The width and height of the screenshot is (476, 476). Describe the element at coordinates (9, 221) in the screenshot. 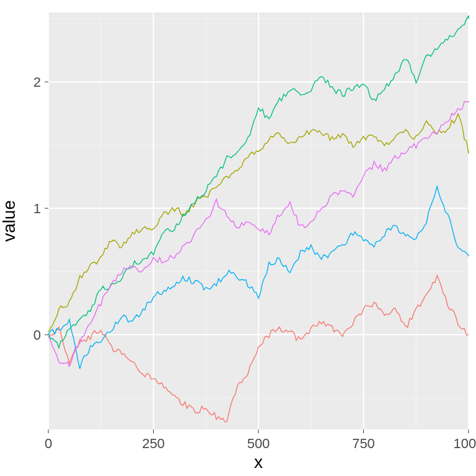

I see `y-axis-title: value` at that location.